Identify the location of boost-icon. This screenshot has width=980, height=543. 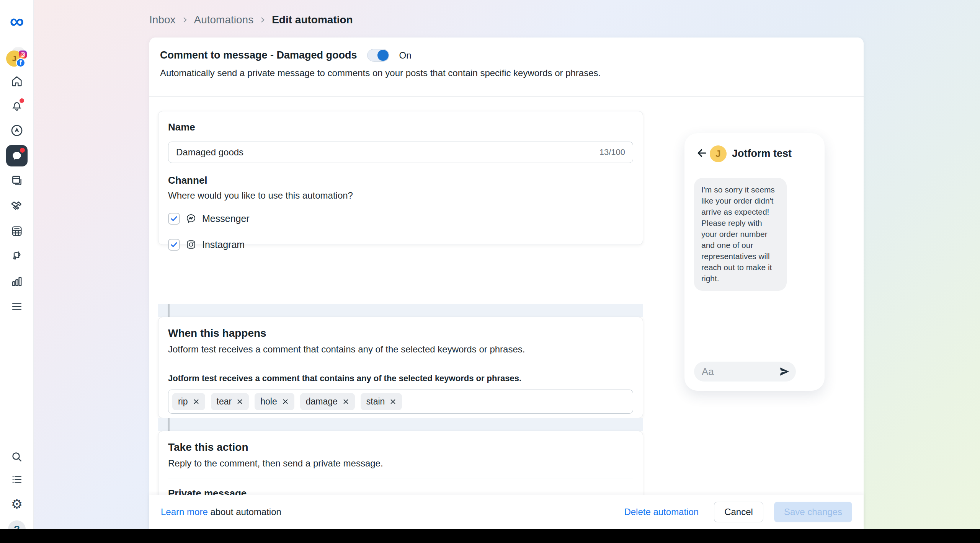
(17, 130).